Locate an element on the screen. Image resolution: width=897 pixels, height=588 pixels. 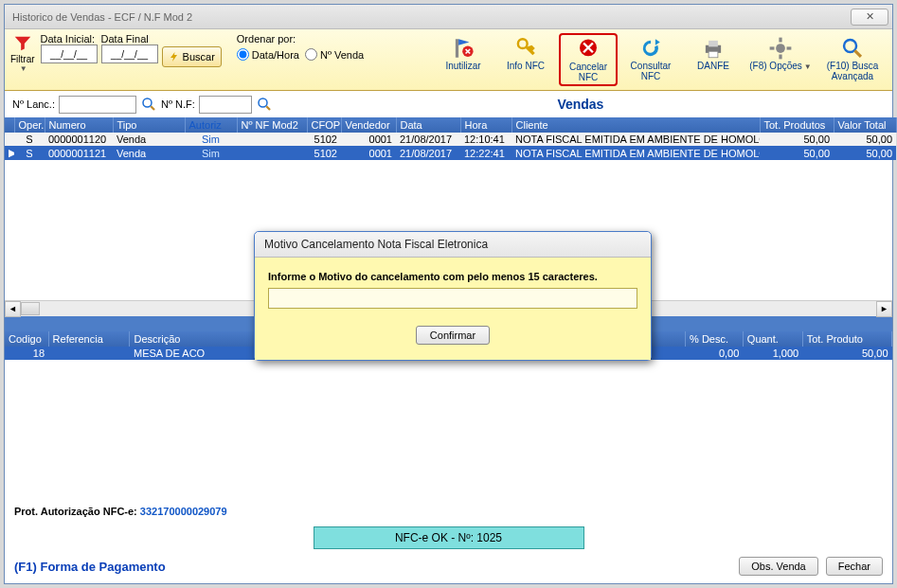
scroll-thumb is located at coordinates (30, 309).